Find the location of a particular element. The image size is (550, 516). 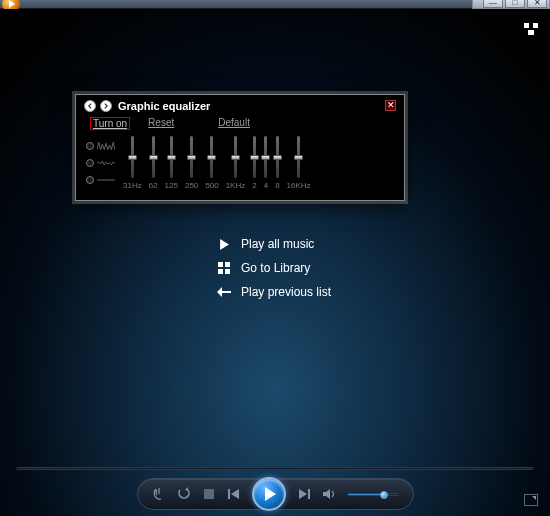

equalizer-turn-on-link: Turn on is located at coordinates (110, 124).